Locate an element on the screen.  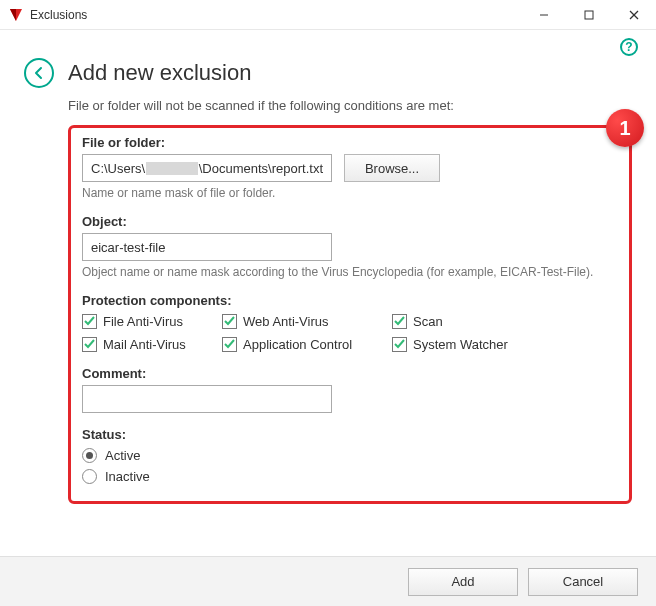
file-folder-label: File or folder: is located at coordinates (350, 142).